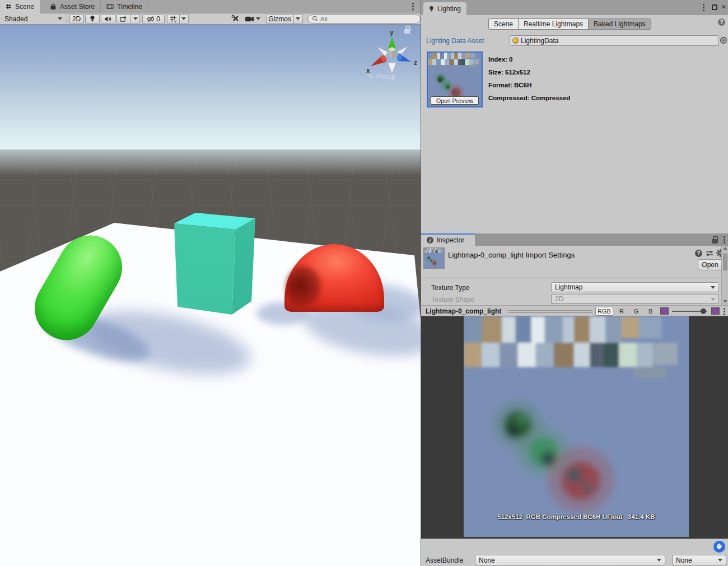  Describe the element at coordinates (16, 19) in the screenshot. I see `shading-mode-label: Shaded` at that location.